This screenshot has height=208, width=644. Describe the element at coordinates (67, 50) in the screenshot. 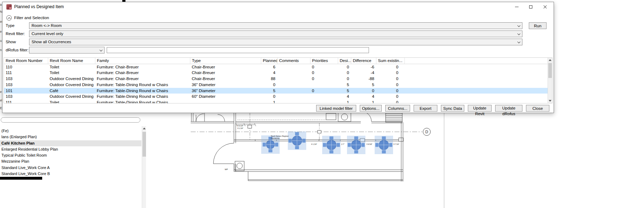

I see `drofus-filter-select` at that location.